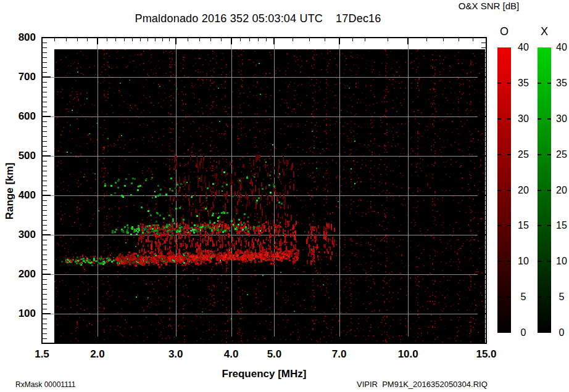 The width and height of the screenshot is (569, 392). I want to click on page-title: Pmaldonado 2016 352 05:03:04 UTC, so click(228, 18).